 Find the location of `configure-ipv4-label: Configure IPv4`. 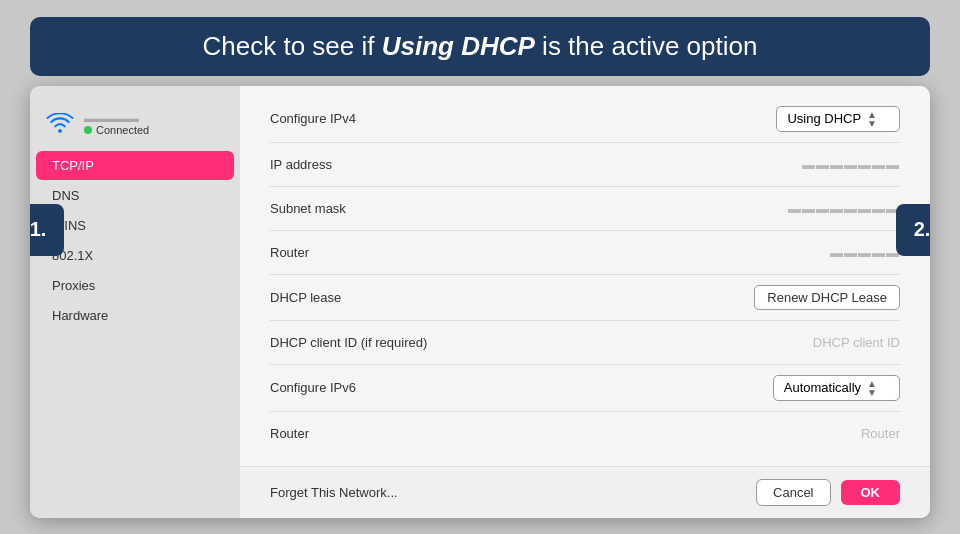

configure-ipv4-label: Configure IPv4 is located at coordinates (313, 118).